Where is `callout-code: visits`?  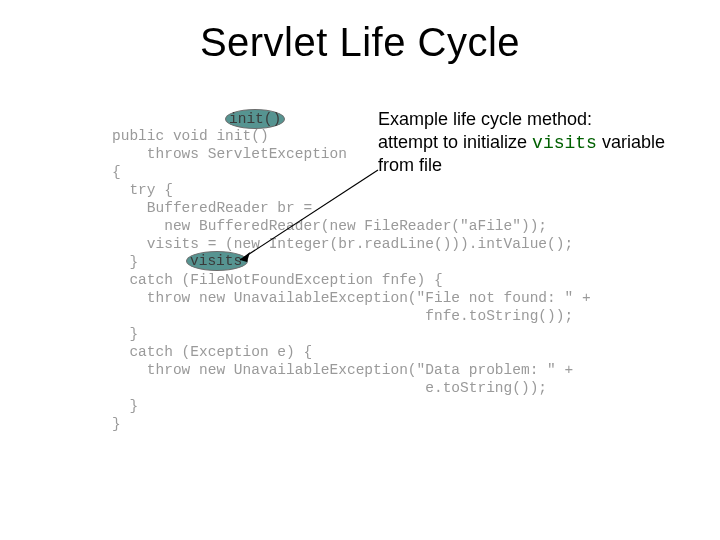 callout-code: visits is located at coordinates (564, 143).